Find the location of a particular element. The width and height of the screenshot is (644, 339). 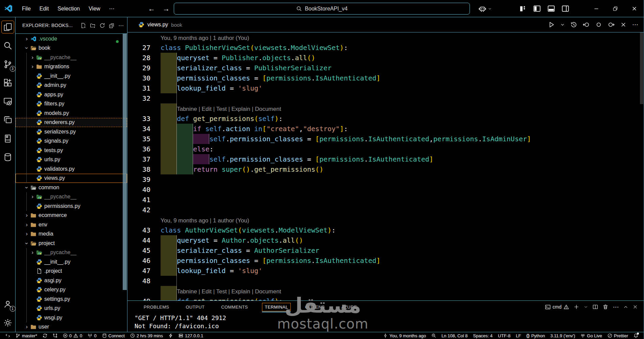

tree-item-migrations: ›migrations is located at coordinates (71, 67).